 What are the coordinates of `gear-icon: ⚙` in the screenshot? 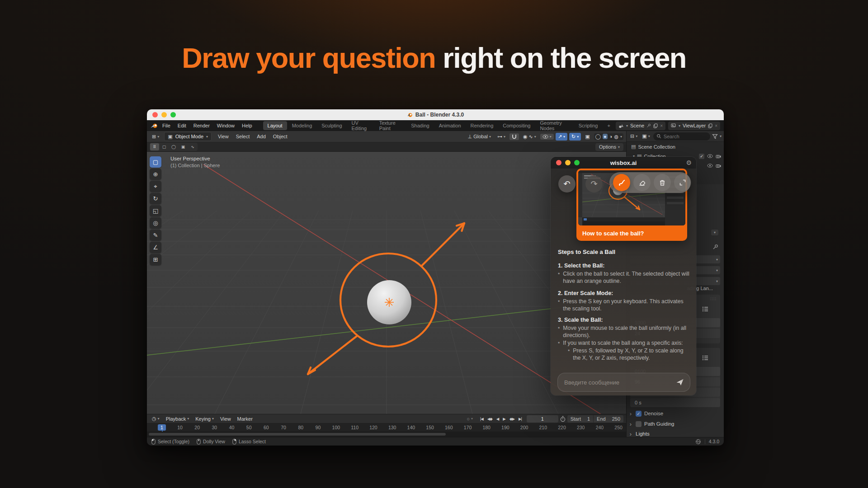 It's located at (689, 163).